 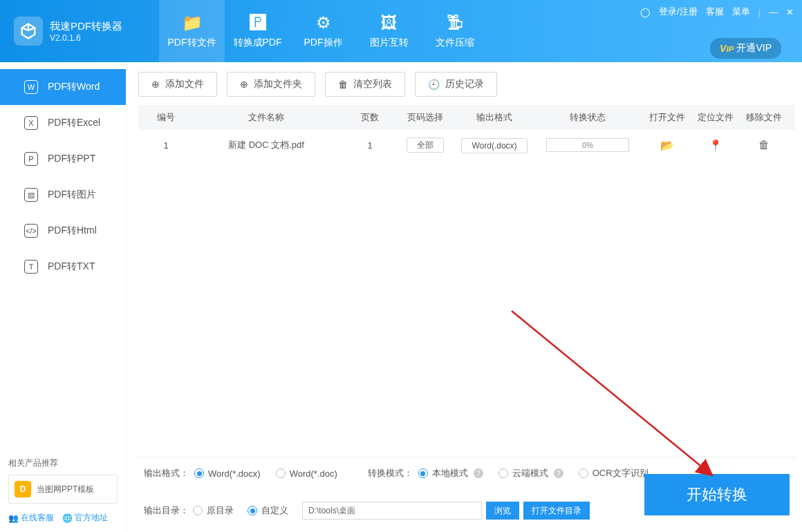 What do you see at coordinates (790, 12) in the screenshot?
I see `close-button: ✕` at bounding box center [790, 12].